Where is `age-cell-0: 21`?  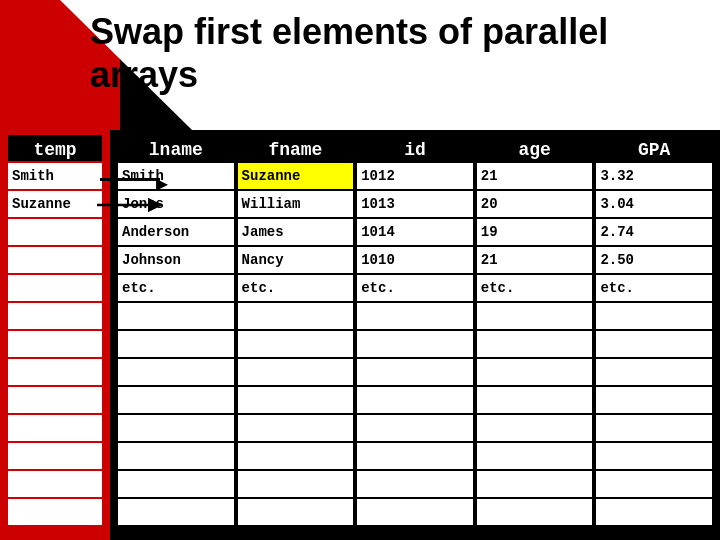 age-cell-0: 21 is located at coordinates (535, 176).